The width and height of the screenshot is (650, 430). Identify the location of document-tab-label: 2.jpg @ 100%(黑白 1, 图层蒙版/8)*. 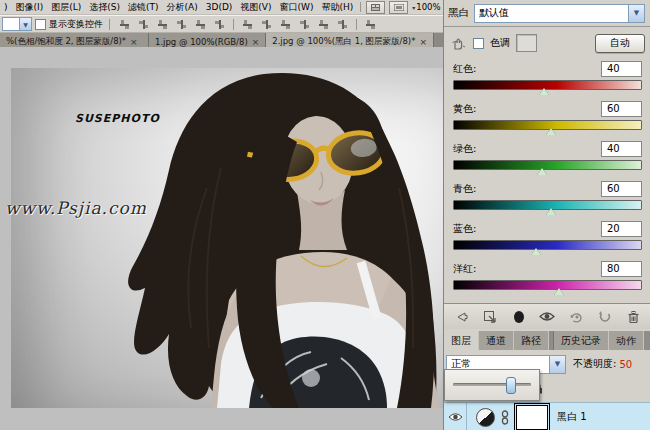
(344, 42).